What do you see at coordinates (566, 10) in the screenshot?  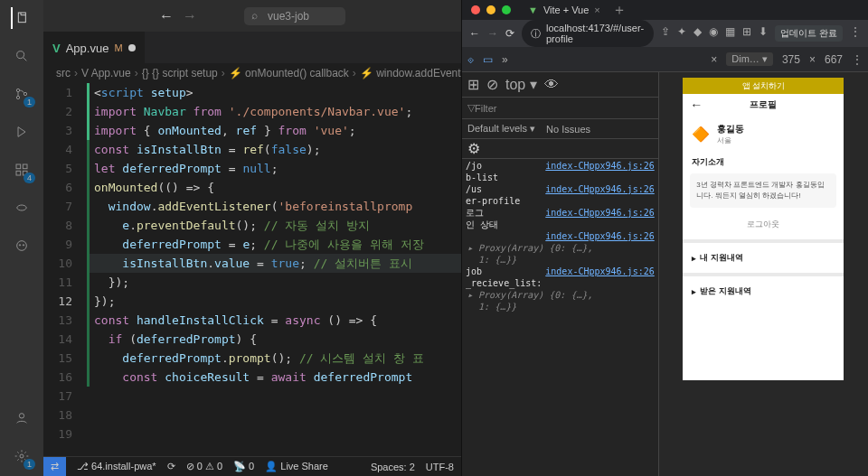 I see `tab-title: Vite + Vue` at bounding box center [566, 10].